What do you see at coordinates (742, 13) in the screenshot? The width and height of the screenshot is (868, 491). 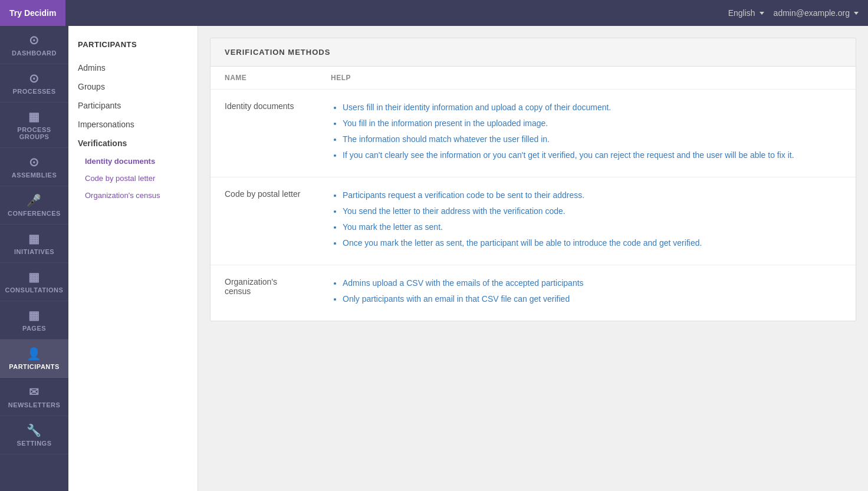 I see `language-label: English` at bounding box center [742, 13].